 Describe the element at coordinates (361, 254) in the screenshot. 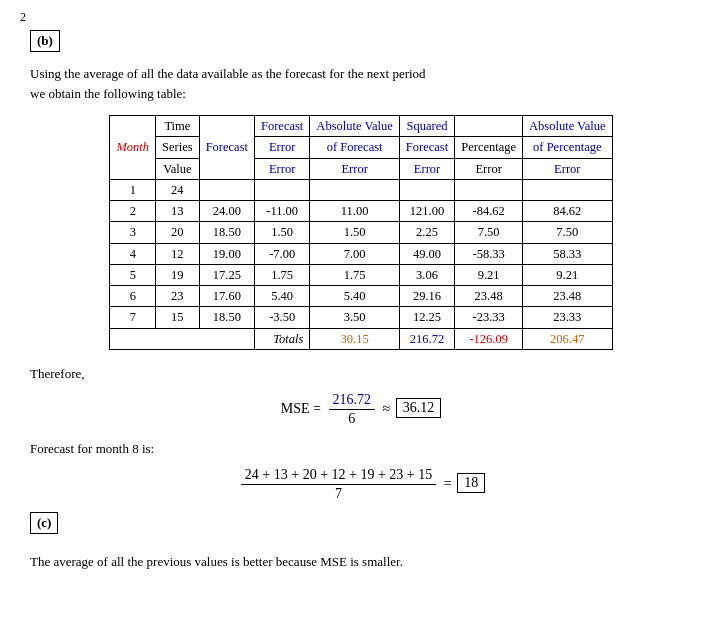

I see `table-row: 41219.00-7.007.0049.00-58.3358.33` at that location.